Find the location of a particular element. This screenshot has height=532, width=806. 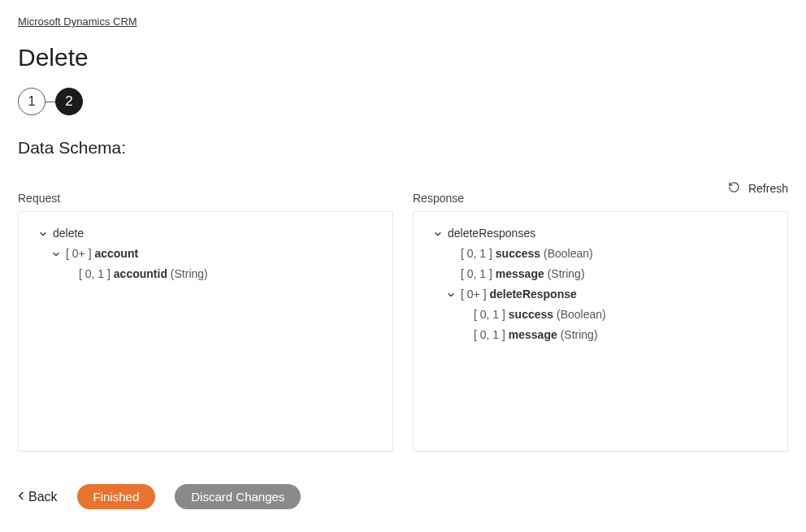

tree-node-name: account is located at coordinates (116, 253).